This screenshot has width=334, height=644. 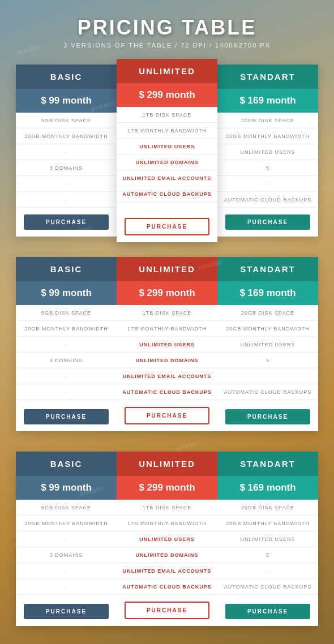 What do you see at coordinates (167, 293) in the screenshot?
I see `unlimited-price-v2: $ 299 month` at bounding box center [167, 293].